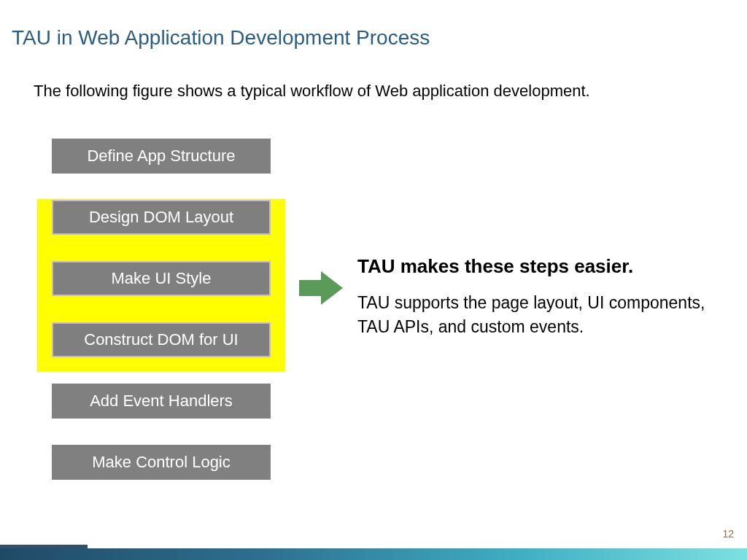  Describe the element at coordinates (533, 298) in the screenshot. I see `callout-box: TAU makes these steps easier. TAU suppor…` at that location.